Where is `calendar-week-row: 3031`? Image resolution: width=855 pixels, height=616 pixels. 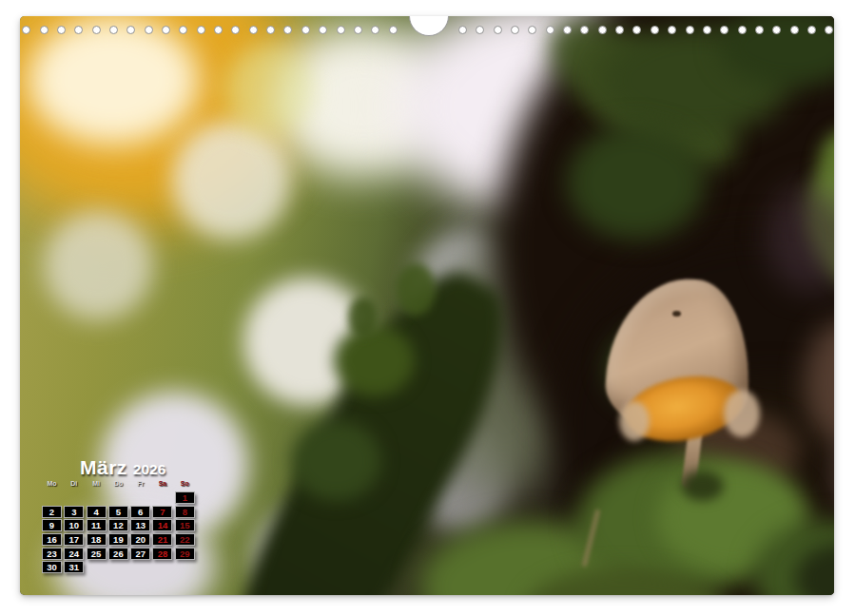 calendar-week-row: 3031 is located at coordinates (118, 567).